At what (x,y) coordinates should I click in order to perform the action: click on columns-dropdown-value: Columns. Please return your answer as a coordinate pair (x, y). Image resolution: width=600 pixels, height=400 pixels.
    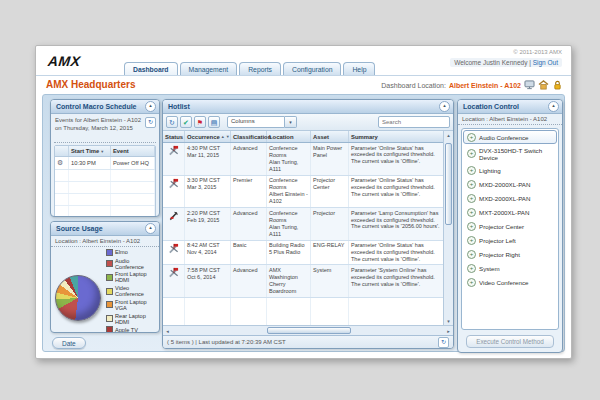
    Looking at the image, I should click on (256, 122).